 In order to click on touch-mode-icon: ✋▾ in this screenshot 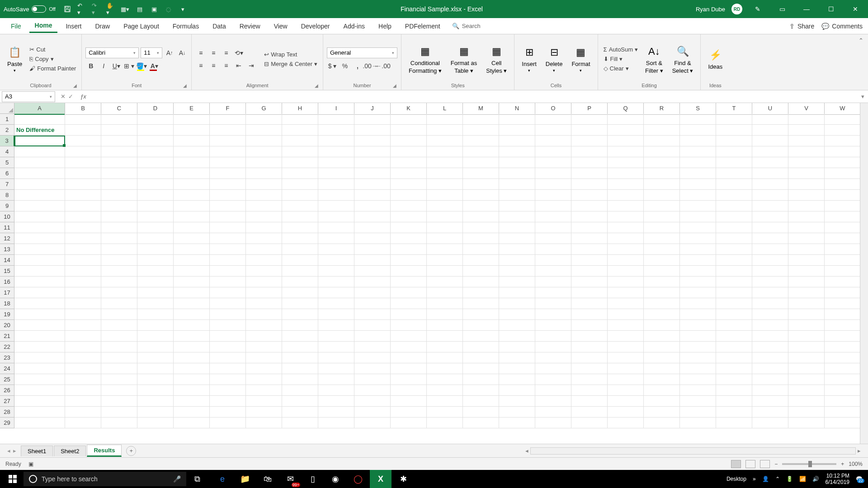, I will do `click(111, 9)`.